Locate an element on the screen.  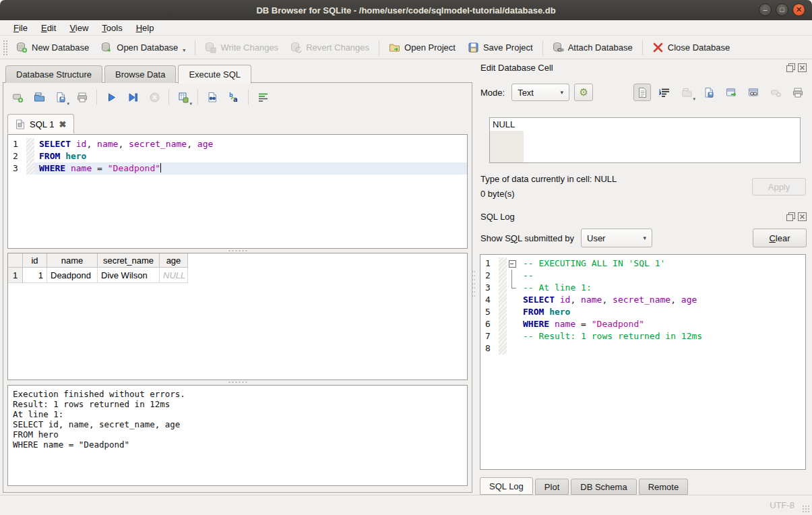
corner-header is located at coordinates (15, 260).